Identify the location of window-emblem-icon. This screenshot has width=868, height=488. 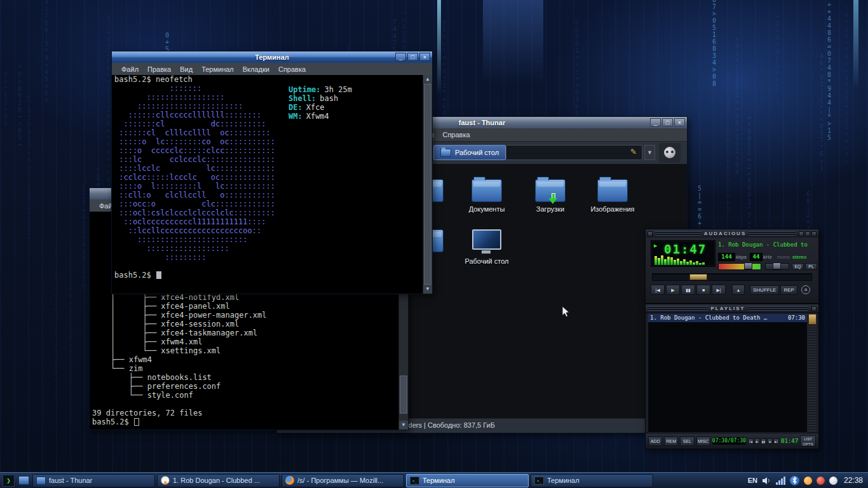
(670, 152).